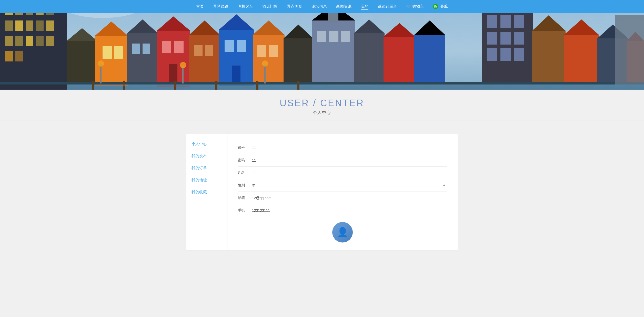 The image size is (644, 317). Describe the element at coordinates (365, 7) in the screenshot. I see `nav-mine: 我的` at that location.